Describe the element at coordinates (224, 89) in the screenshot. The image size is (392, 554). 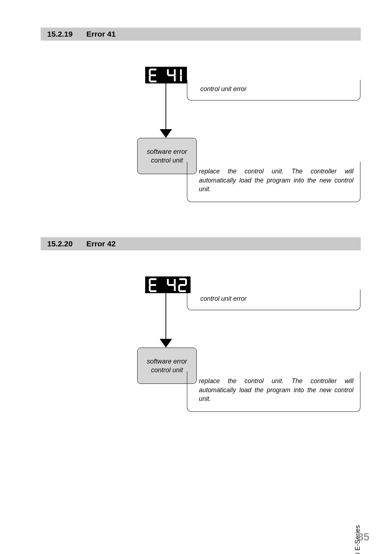
I see `callout-text-1: control unit error` at that location.